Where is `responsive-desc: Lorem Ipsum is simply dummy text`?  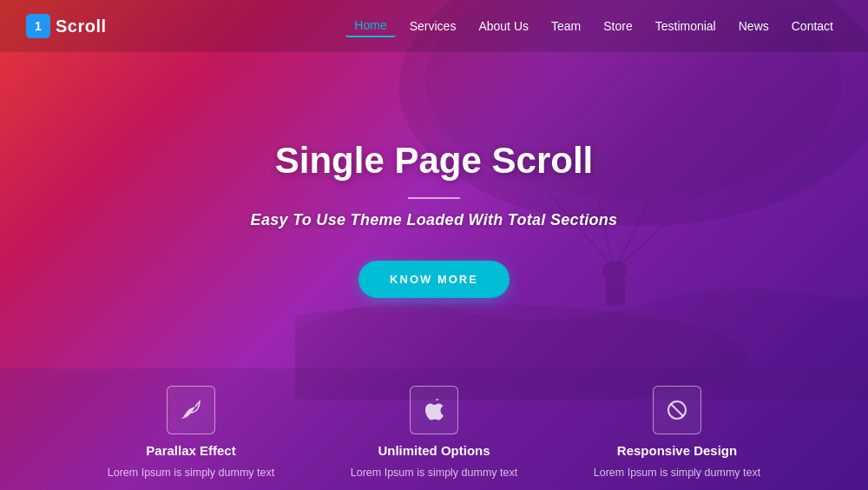 responsive-desc: Lorem Ipsum is simply dummy text is located at coordinates (677, 473).